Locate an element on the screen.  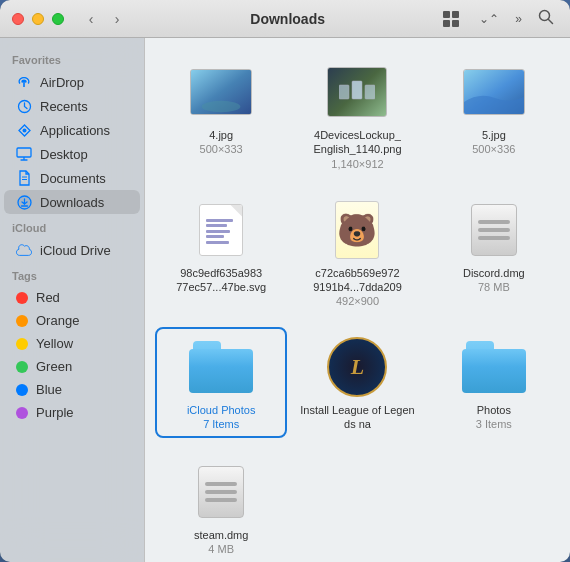
airdrop-label: AirDrop is located at coordinates (62, 82).